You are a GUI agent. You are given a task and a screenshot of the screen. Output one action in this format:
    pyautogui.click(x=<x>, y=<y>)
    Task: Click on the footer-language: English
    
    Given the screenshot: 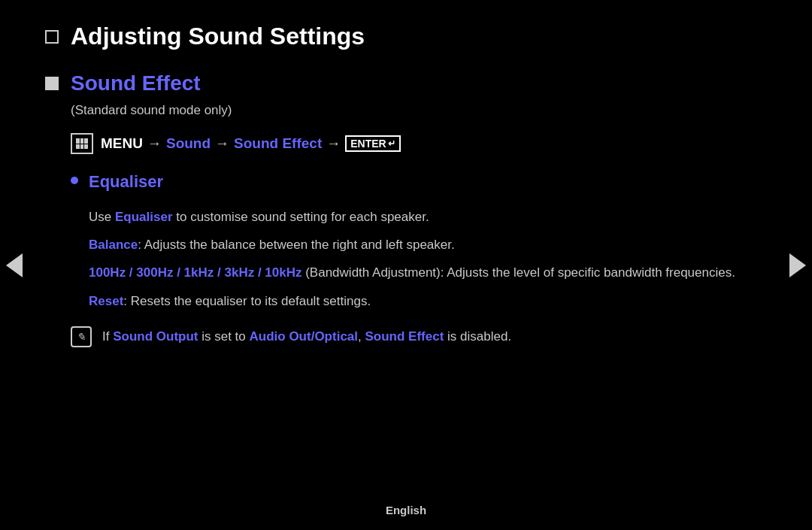 What is the action you would take?
    pyautogui.click(x=406, y=510)
    